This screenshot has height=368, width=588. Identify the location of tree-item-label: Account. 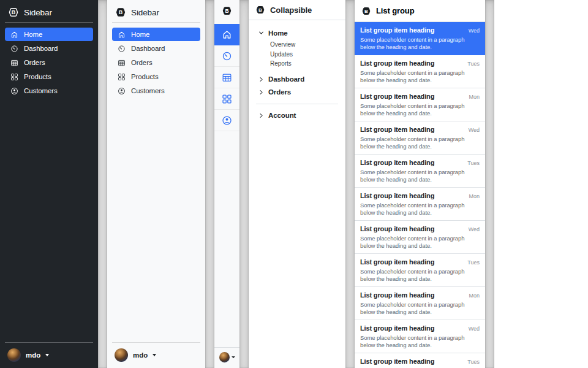
(282, 115).